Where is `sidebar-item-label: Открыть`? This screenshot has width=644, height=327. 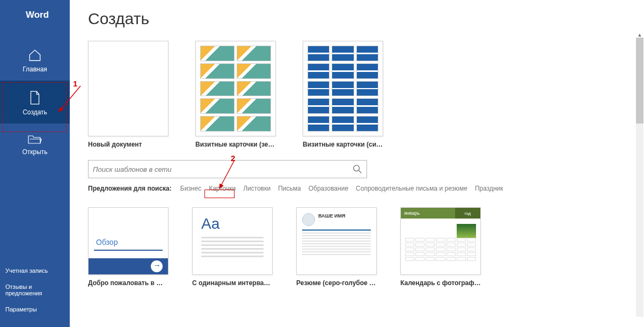 sidebar-item-label: Открыть is located at coordinates (34, 152).